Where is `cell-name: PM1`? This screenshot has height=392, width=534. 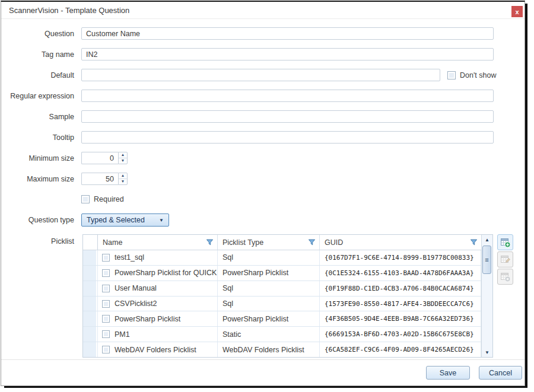
cell-name: PM1 is located at coordinates (122, 334).